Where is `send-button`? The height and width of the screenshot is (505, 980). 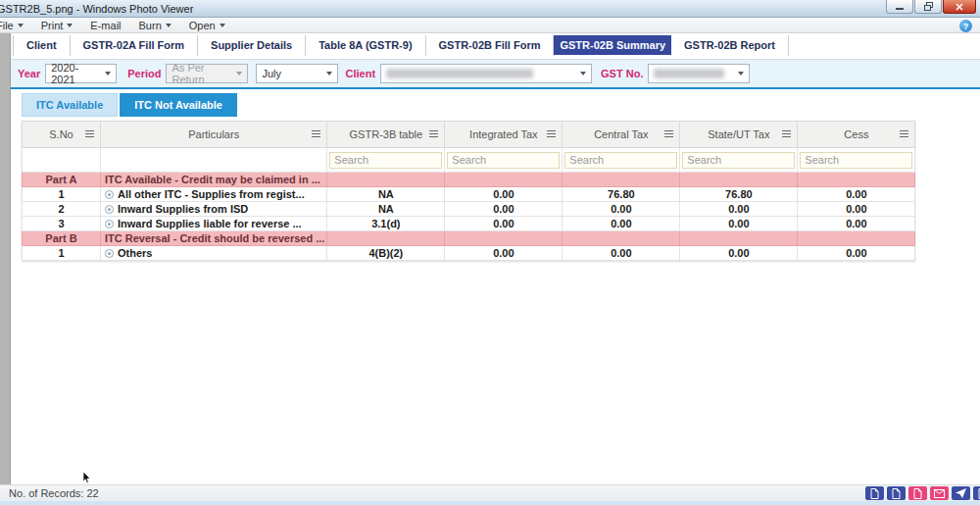 send-button is located at coordinates (960, 493).